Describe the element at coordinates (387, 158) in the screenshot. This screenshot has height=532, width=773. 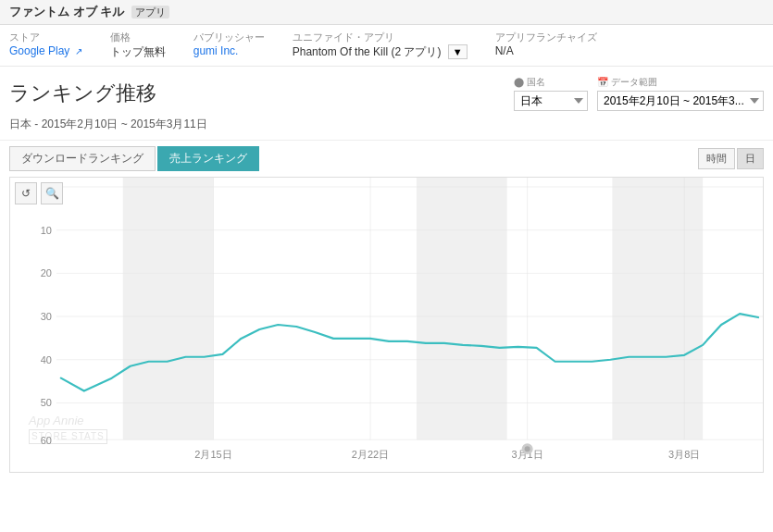
I see `chart-controls: ダウンロードランキング 売上ランキング 時間 日` at that location.